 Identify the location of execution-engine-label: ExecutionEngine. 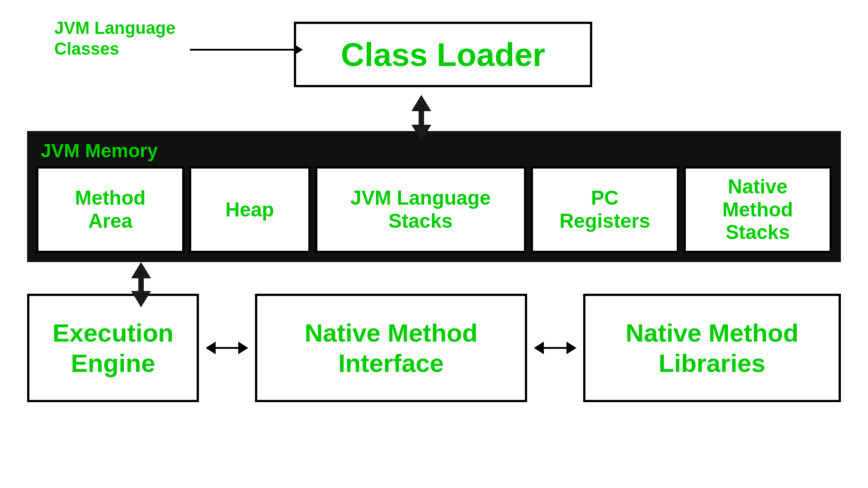
(113, 348).